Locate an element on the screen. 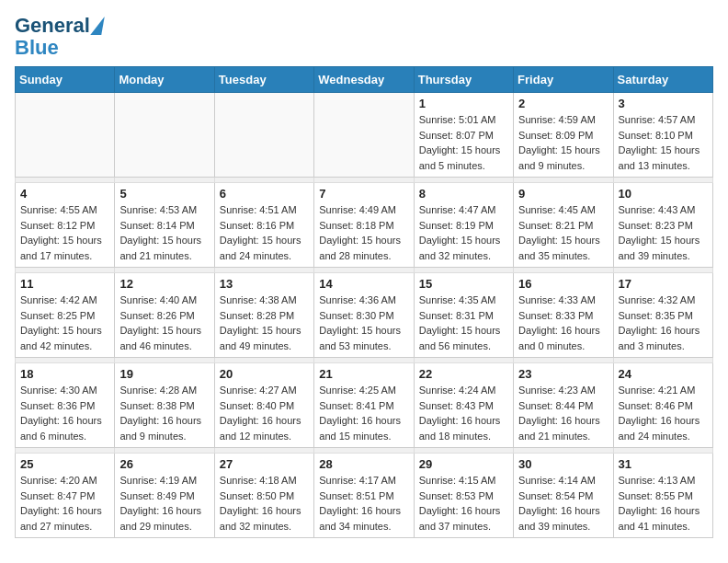  day-cell: 12Sunrise: 4:40 AM Sunset: 8:26 PM Dayli… is located at coordinates (165, 316).